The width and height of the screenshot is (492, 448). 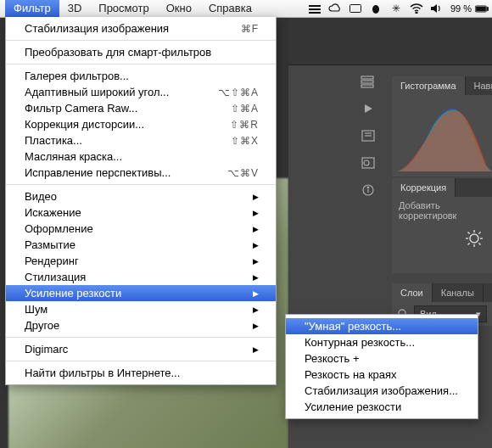 What do you see at coordinates (141, 294) in the screenshot?
I see `menu-item: Усиление резкости▶` at bounding box center [141, 294].